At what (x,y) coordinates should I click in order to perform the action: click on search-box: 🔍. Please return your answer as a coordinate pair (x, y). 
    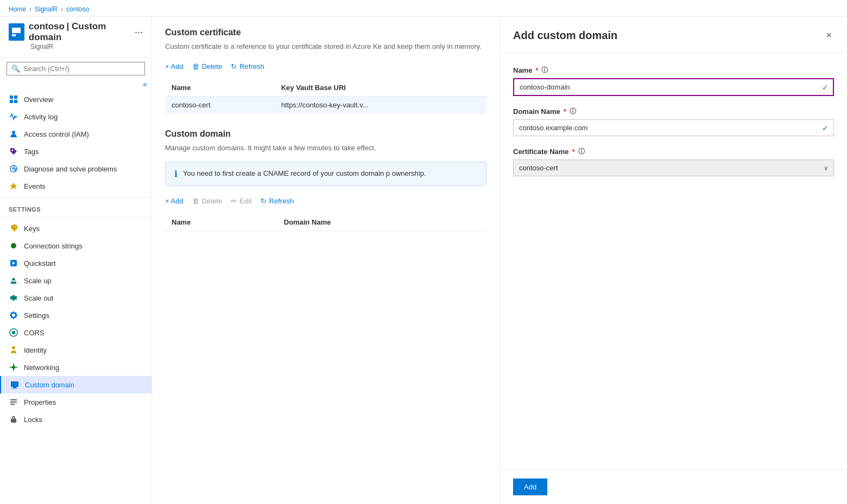
    Looking at the image, I should click on (76, 68).